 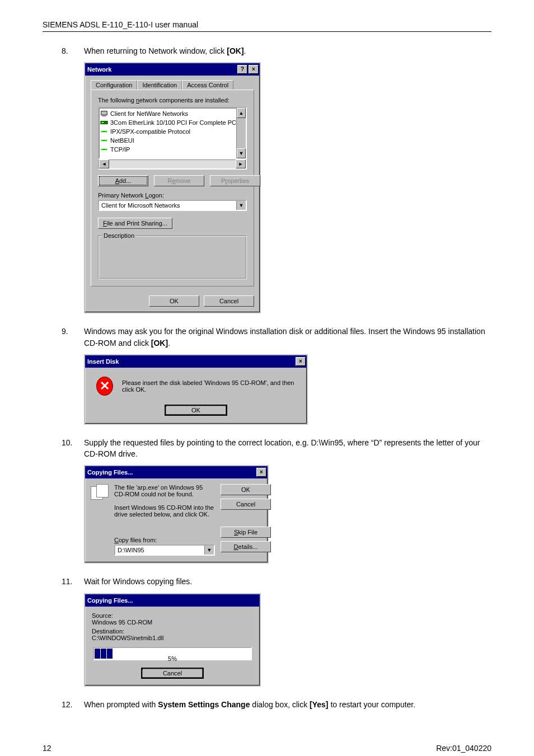 I want to click on page-header: SIEMENS ADSL E-110_E-110-I user manual, so click(x=267, y=25).